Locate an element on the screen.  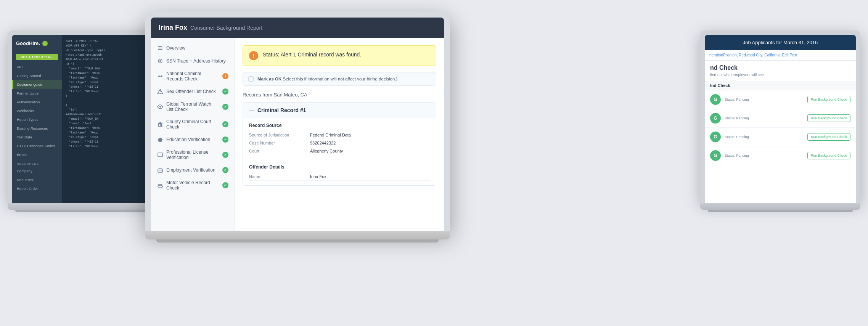
check-badge-education is located at coordinates (225, 140).